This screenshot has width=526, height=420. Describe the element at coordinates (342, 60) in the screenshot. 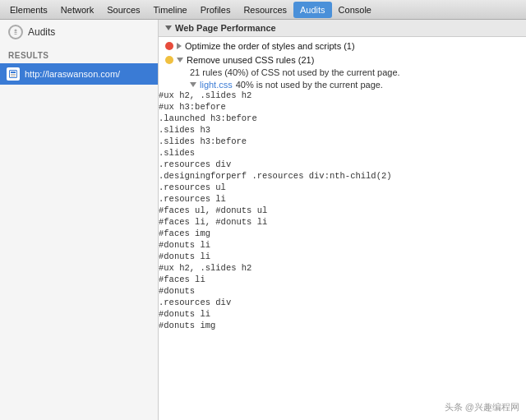

I see `audit-item-css: Remove unused CSS rules (21)` at that location.